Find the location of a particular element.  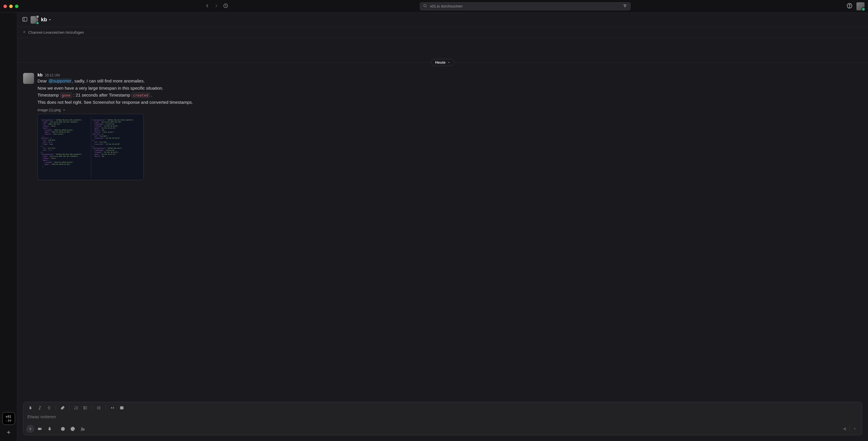

send-button is located at coordinates (844, 429).